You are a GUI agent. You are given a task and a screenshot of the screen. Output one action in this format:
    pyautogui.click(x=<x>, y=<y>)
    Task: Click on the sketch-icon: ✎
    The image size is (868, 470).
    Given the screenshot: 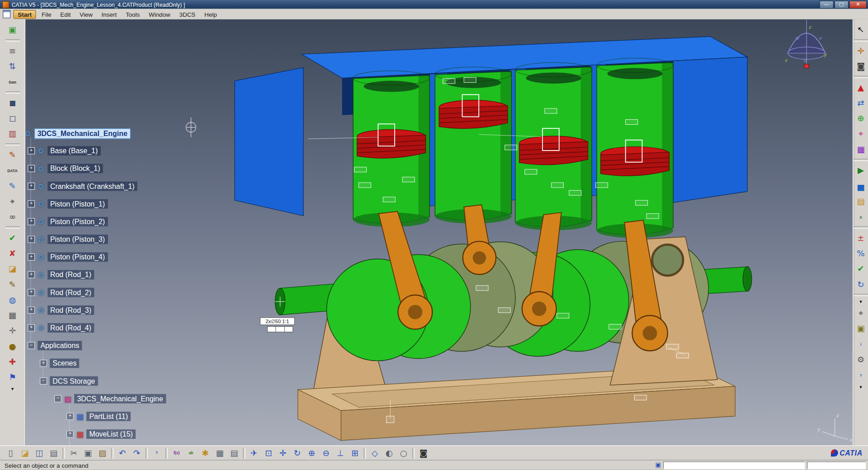 What is the action you would take?
    pyautogui.click(x=13, y=155)
    